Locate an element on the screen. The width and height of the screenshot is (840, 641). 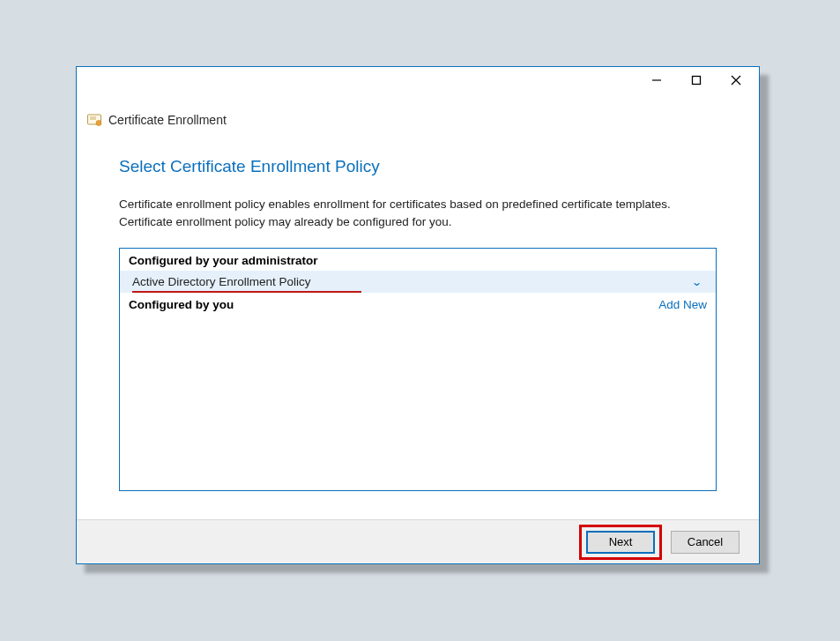
policy-label: Active Directory Enrollment Policy is located at coordinates (222, 282).